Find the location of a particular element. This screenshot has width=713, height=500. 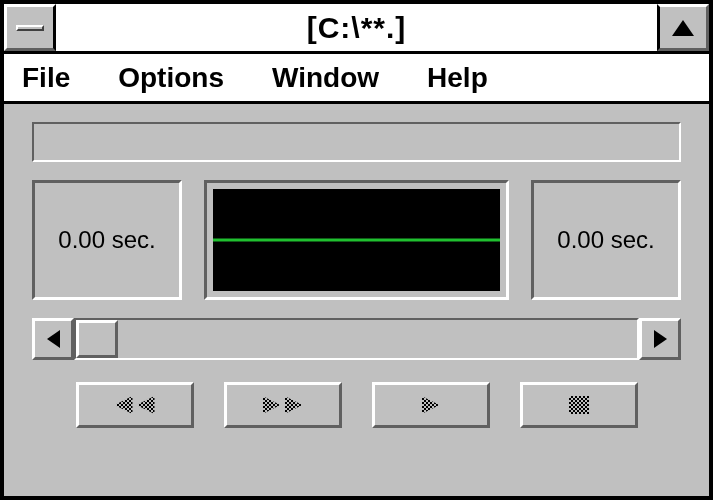

window-title: [C:\**.] is located at coordinates (356, 28).